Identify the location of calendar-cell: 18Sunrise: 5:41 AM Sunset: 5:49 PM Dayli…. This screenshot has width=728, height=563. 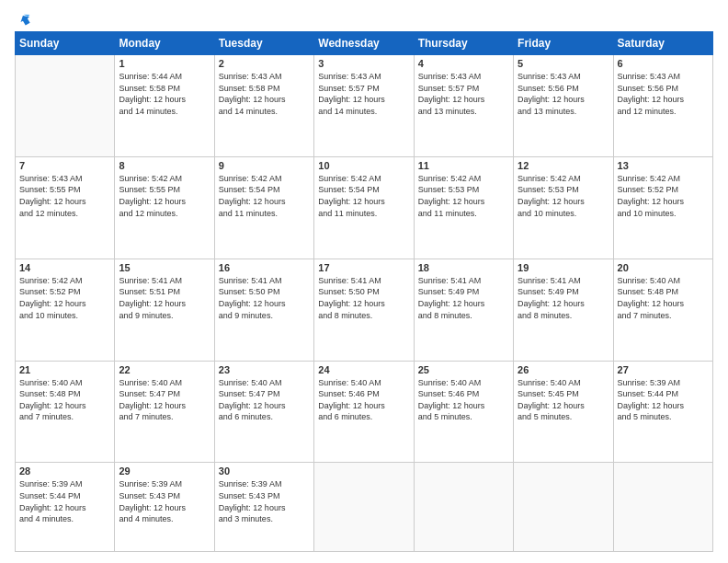
(463, 309).